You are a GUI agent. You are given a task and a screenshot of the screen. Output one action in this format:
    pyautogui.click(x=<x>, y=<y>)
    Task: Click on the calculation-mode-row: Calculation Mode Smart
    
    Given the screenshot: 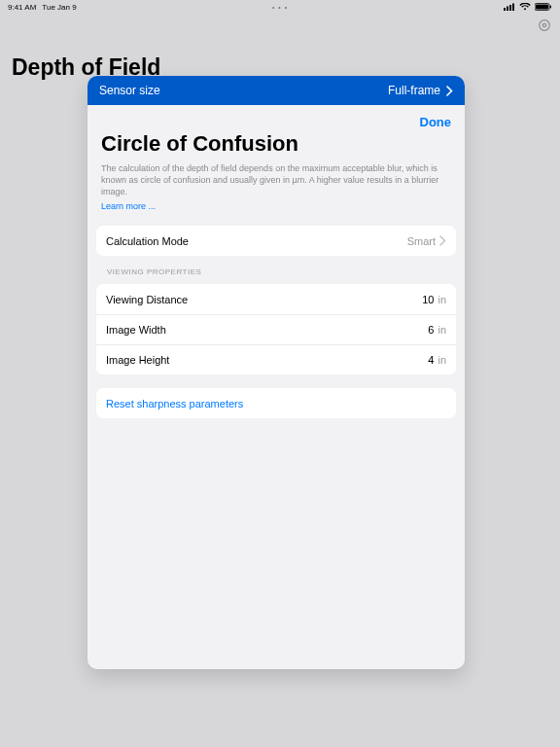 What is the action you would take?
    pyautogui.click(x=276, y=241)
    